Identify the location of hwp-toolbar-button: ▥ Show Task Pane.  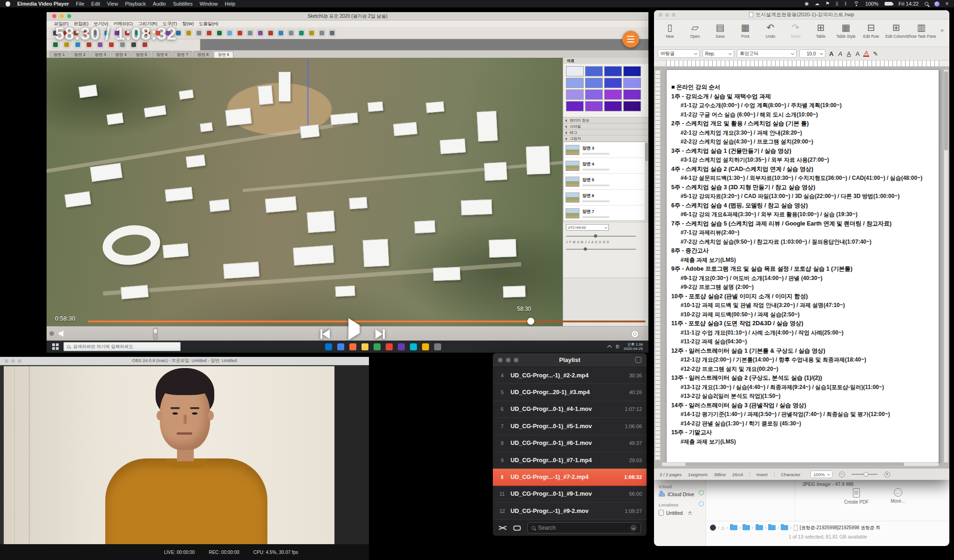
(921, 31).